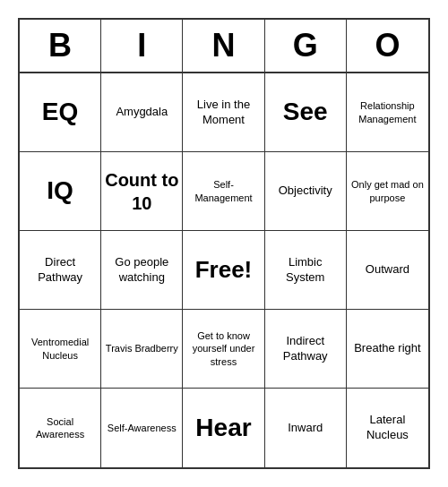 Image resolution: width=448 pixels, height=487 pixels. What do you see at coordinates (387, 113) in the screenshot?
I see `bingo-cell: Relationship Management` at bounding box center [387, 113].